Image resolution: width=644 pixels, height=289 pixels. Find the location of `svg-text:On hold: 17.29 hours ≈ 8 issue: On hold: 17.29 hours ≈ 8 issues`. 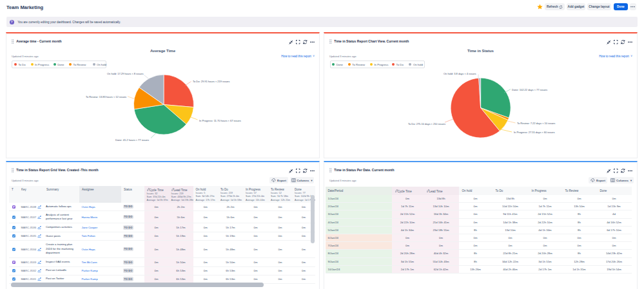

svg-text:On hold: 17.29 hours ≈ 8 issue: On hold: 17.29 hours ≈ 8 issues is located at coordinates (125, 73).